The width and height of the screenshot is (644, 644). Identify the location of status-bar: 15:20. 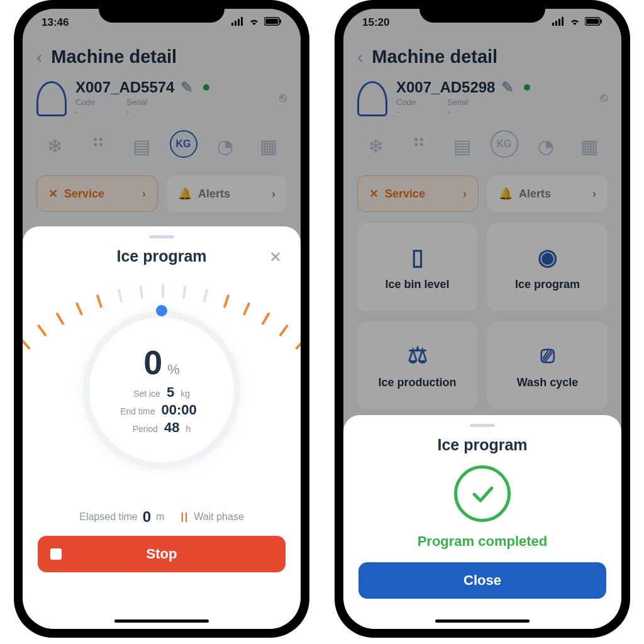
(482, 23).